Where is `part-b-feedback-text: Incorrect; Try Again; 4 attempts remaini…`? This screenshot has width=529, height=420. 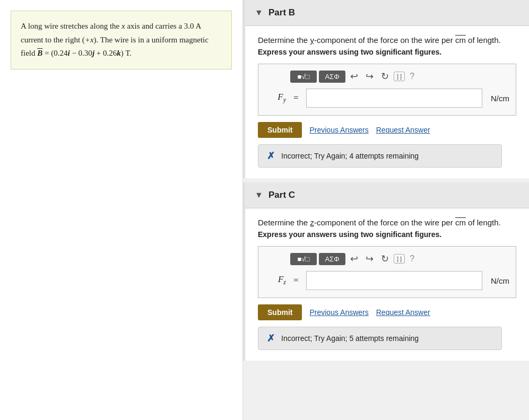
part-b-feedback-text: Incorrect; Try Again; 4 attempts remaini… is located at coordinates (350, 156).